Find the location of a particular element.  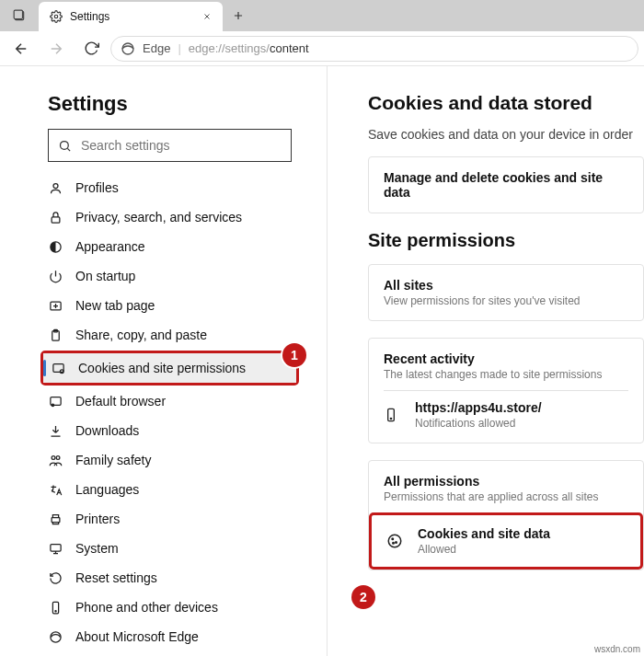

nav-label: Default browser is located at coordinates (121, 401).